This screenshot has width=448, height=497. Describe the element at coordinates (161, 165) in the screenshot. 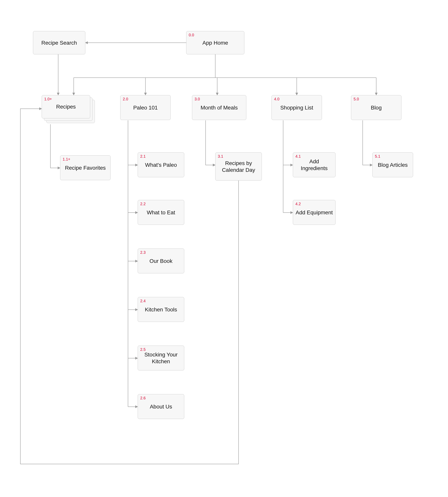

I see `node-whats-paleo: 2.1 What's Paleo` at that location.